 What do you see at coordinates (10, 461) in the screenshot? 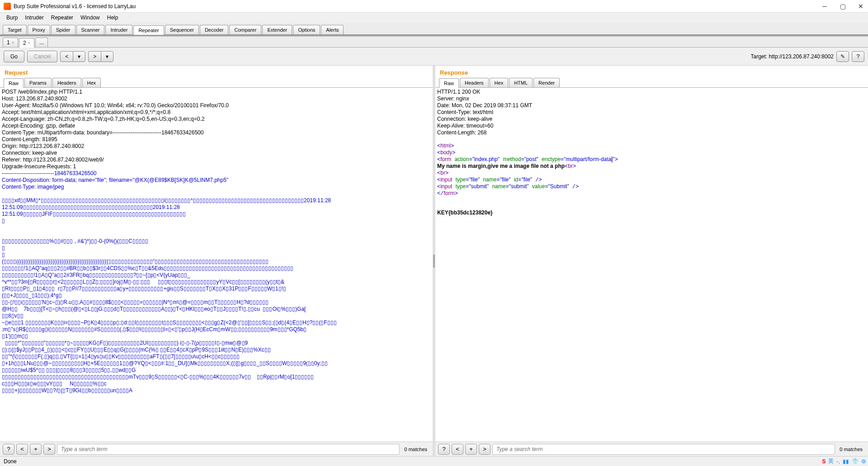
I see `status-text: Done` at bounding box center [10, 461].